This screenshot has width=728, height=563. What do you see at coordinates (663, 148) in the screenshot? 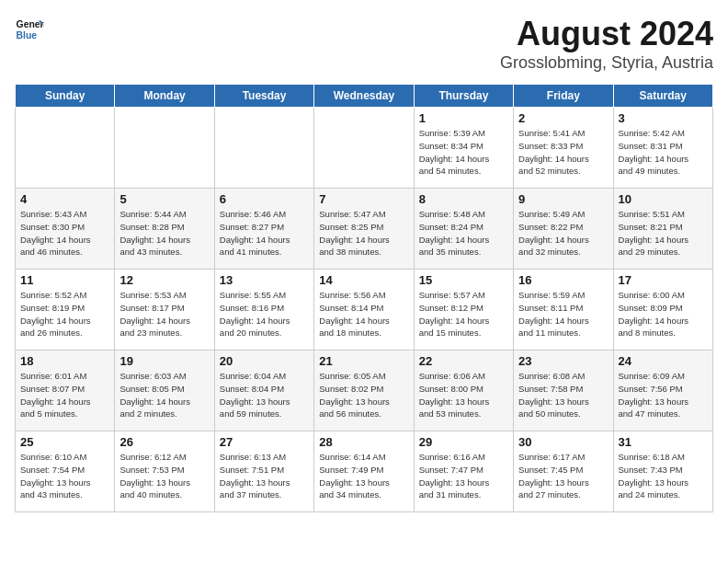
I see `calendar-cell: 3Sunrise: 5:42 AM Sunset: 8:31 PM Daylig…` at bounding box center [663, 148].